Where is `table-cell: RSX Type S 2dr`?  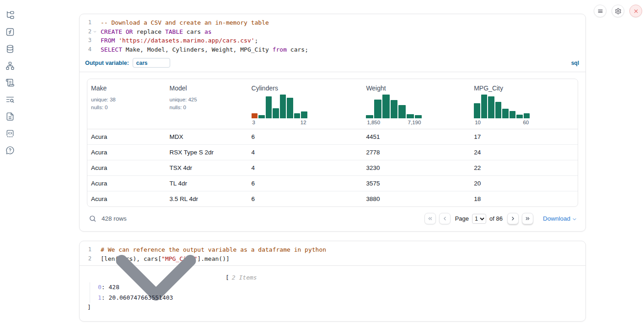 table-cell: RSX Type S 2dr is located at coordinates (207, 153).